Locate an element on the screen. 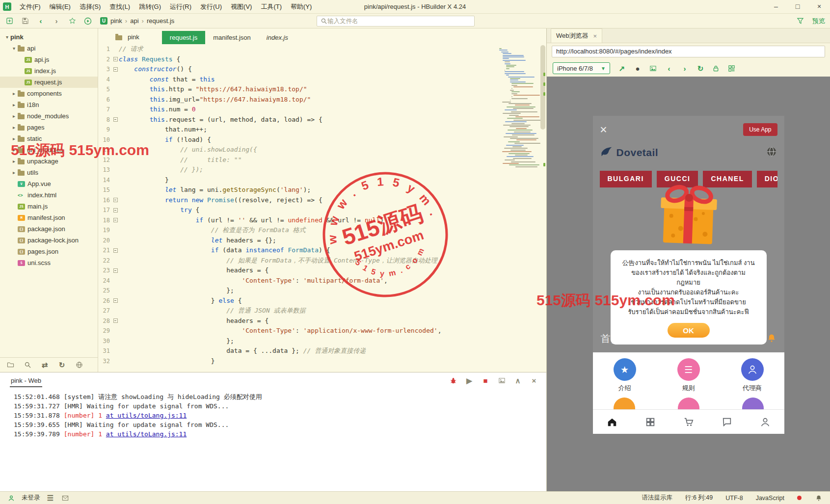 The image size is (830, 504). code-line: 4 const that = this is located at coordinates (322, 80).